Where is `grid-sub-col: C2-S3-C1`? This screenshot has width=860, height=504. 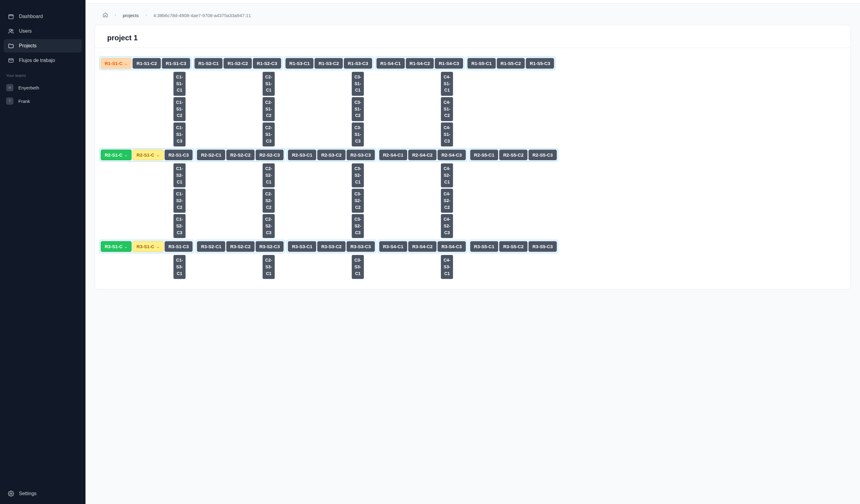
grid-sub-col: C2-S3-C1 is located at coordinates (263, 267).